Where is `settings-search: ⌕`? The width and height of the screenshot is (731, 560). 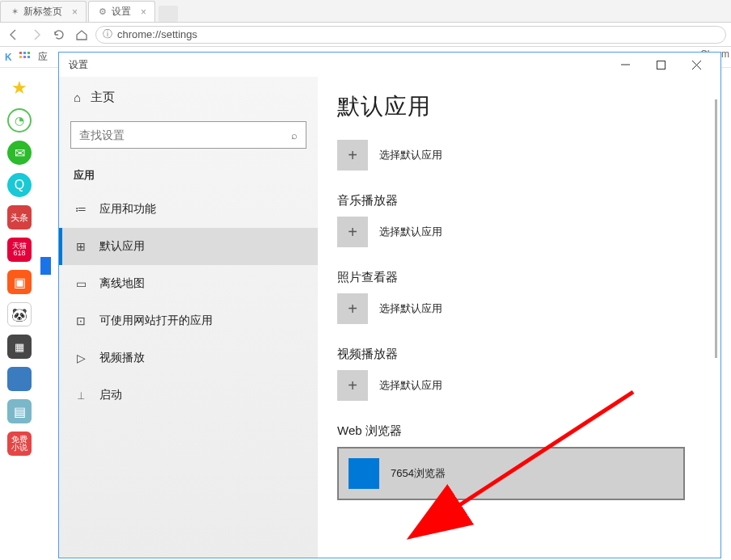 settings-search: ⌕ is located at coordinates (188, 135).